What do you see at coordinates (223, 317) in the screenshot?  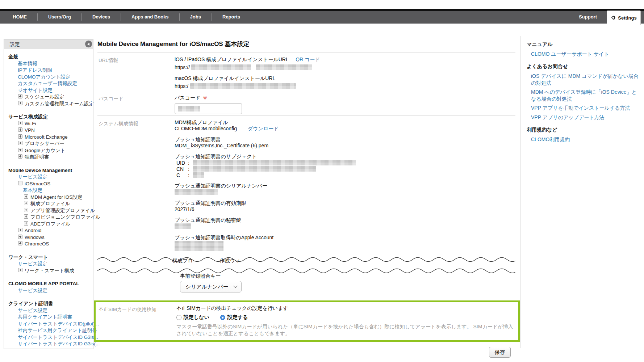 I see `radio-selected-icon` at bounding box center [223, 317].